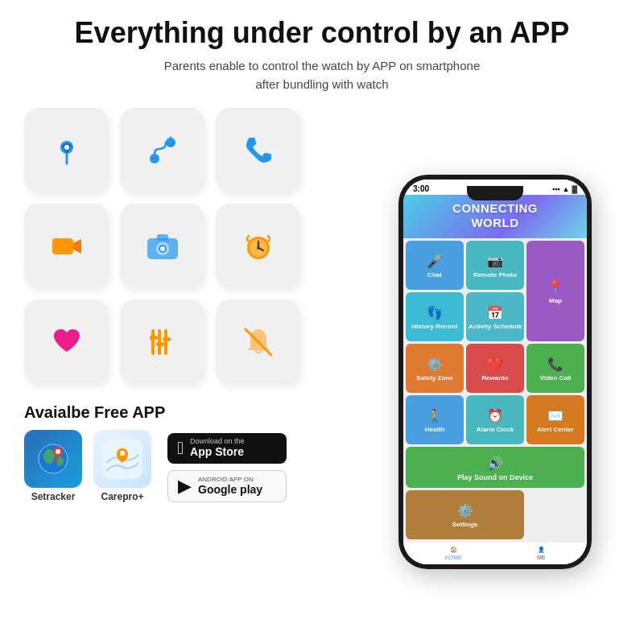  I want to click on signal-icon: ▪▪▪, so click(556, 189).